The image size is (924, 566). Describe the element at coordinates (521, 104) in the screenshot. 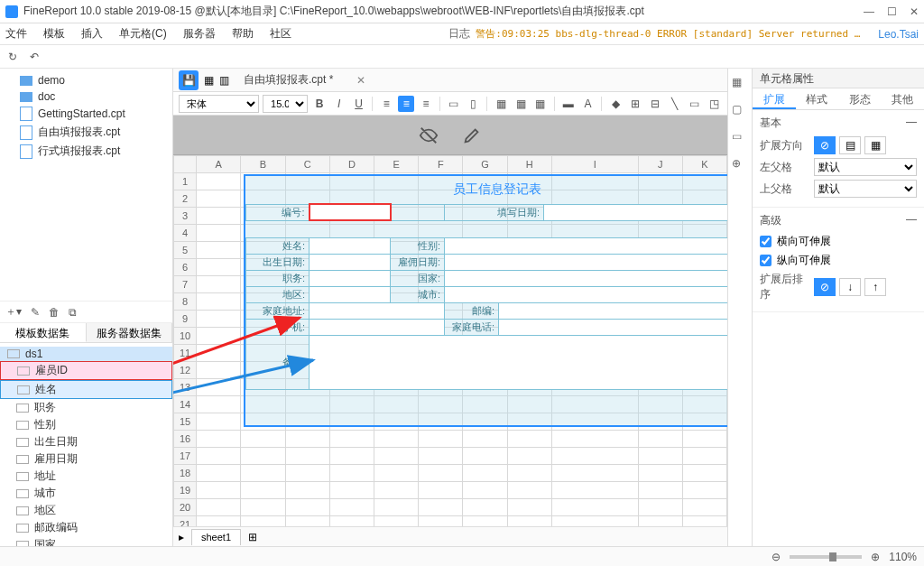

I see `border2-icon: ▦` at that location.